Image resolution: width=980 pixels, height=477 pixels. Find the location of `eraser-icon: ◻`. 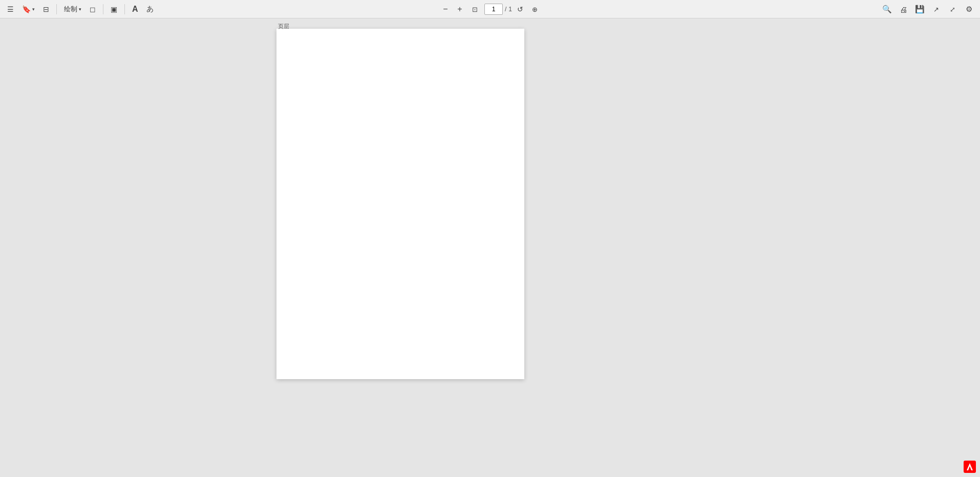

eraser-icon: ◻ is located at coordinates (93, 9).